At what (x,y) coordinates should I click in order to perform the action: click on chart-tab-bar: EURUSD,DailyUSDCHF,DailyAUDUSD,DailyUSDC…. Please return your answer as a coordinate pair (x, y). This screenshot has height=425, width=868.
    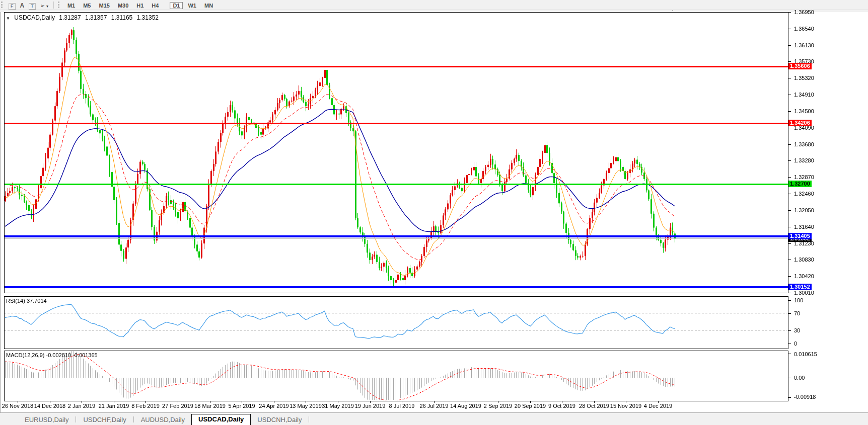
    Looking at the image, I should click on (434, 418).